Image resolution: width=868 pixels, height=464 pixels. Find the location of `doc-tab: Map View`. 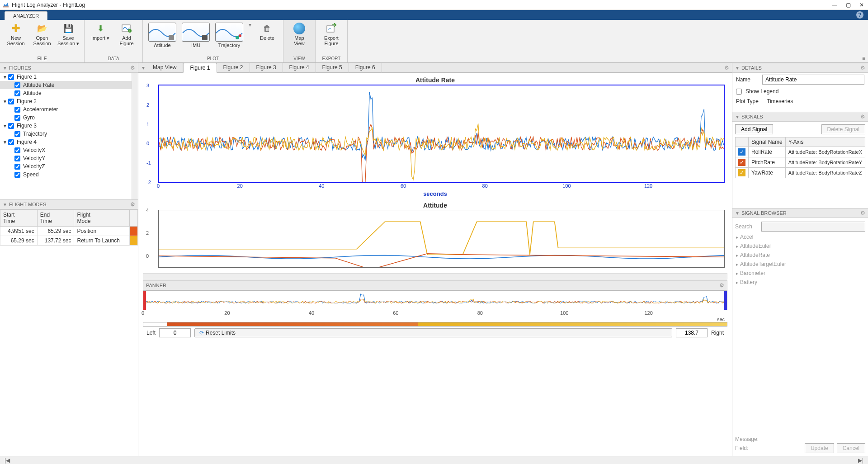

doc-tab: Map View is located at coordinates (165, 68).